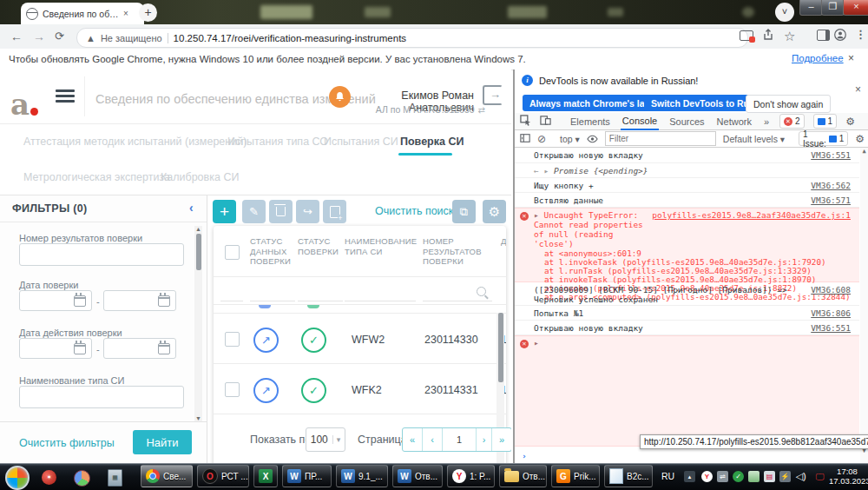  What do you see at coordinates (628, 476) in the screenshot?
I see `taskbar-notepad-window: B2c...` at bounding box center [628, 476].